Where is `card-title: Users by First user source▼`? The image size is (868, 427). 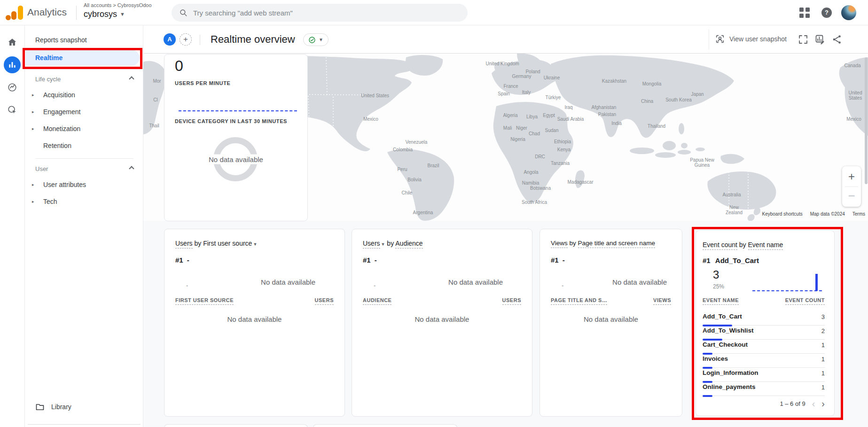
card-title: Users by First user source▼ is located at coordinates (216, 243).